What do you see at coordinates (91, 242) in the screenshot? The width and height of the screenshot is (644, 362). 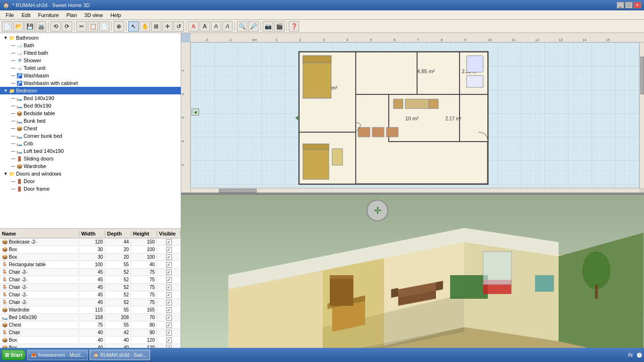 I see `table-row: 📦 Bookcase -2- 120 44 150` at bounding box center [91, 242].